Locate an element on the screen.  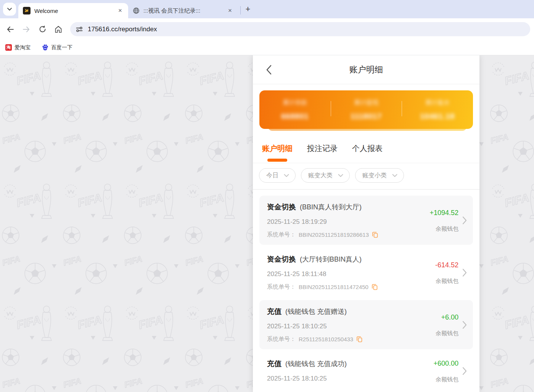
active-tab-underline is located at coordinates (277, 160).